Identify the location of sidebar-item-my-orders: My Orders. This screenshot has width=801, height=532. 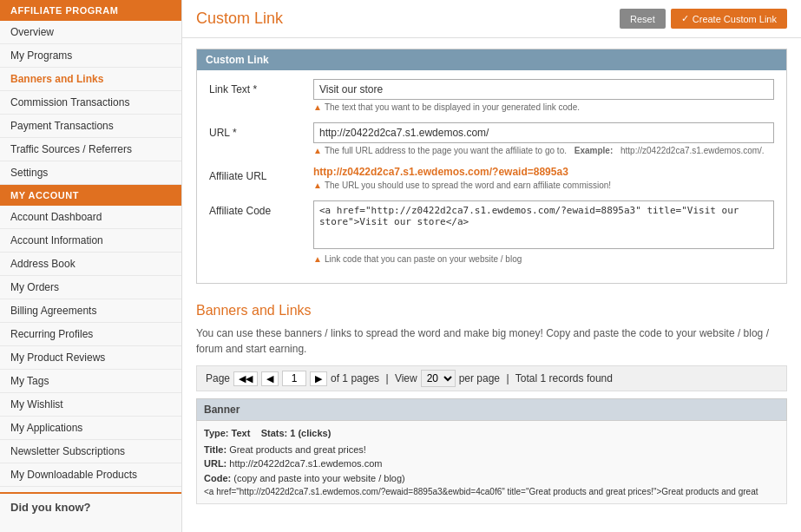
(90, 288).